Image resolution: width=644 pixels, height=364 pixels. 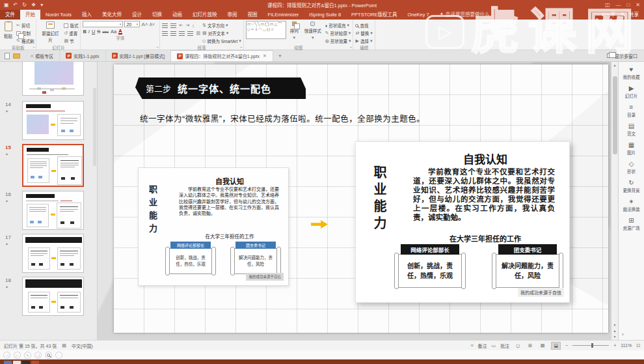 What do you see at coordinates (105, 32) in the screenshot?
I see `clear-format-button: abc` at bounding box center [105, 32].